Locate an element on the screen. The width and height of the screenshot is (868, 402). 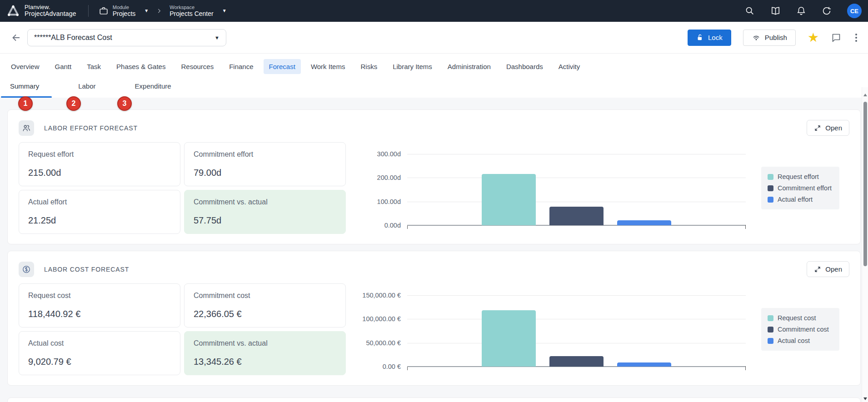
subtab-expenditure: Expenditure is located at coordinates (153, 89).